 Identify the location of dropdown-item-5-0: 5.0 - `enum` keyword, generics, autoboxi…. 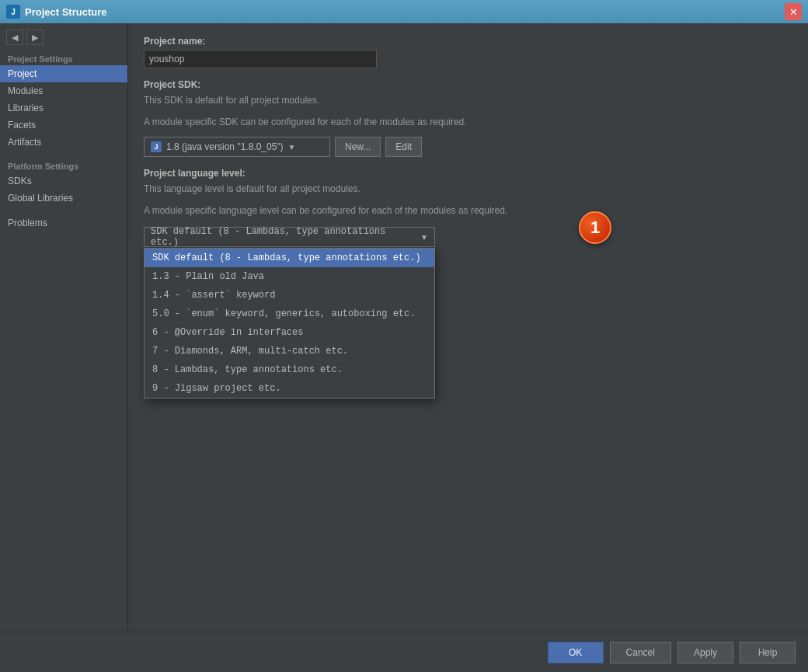
(289, 314).